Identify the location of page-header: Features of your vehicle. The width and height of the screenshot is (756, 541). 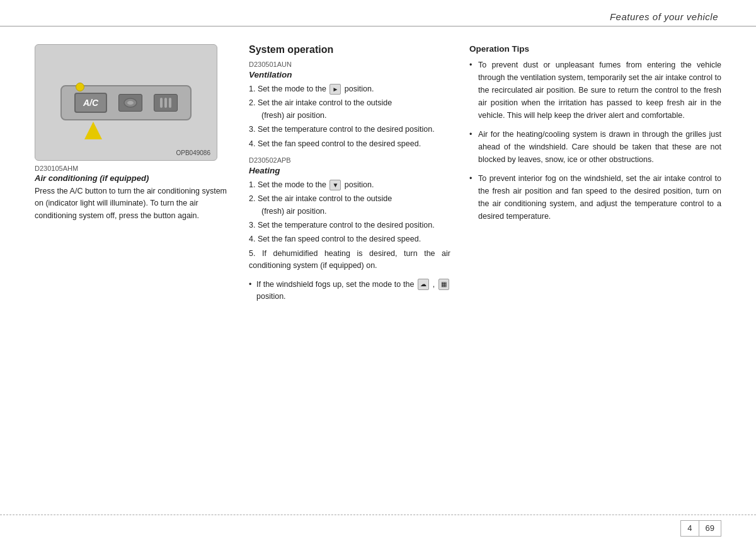
(378, 13).